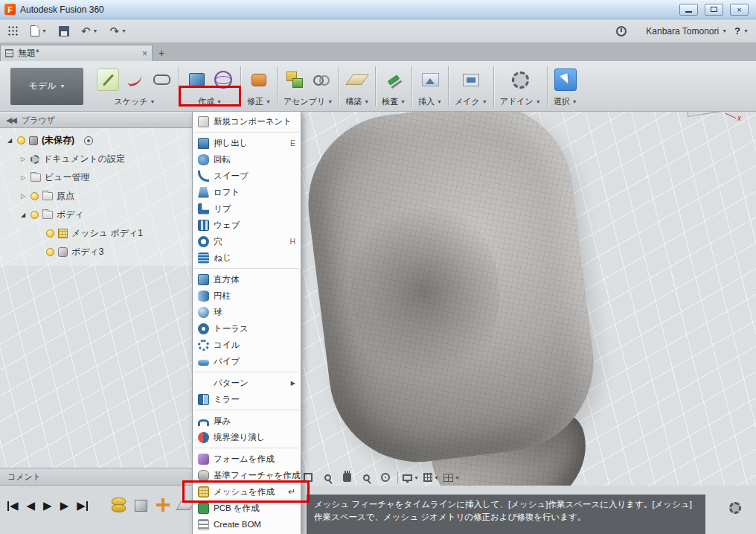 This screenshot has height=534, width=756. What do you see at coordinates (96, 120) in the screenshot?
I see `browser-header: ◀◀ ブラウザ` at bounding box center [96, 120].